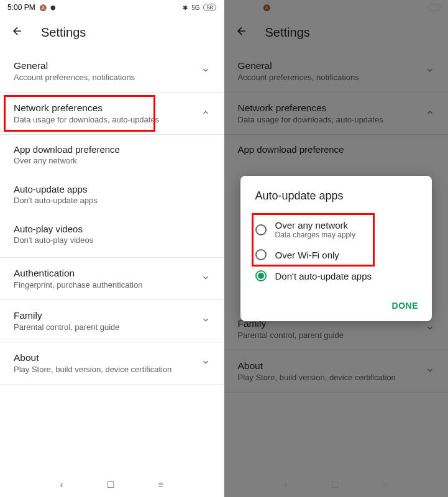  Describe the element at coordinates (405, 306) in the screenshot. I see `done-button: DONE` at that location.